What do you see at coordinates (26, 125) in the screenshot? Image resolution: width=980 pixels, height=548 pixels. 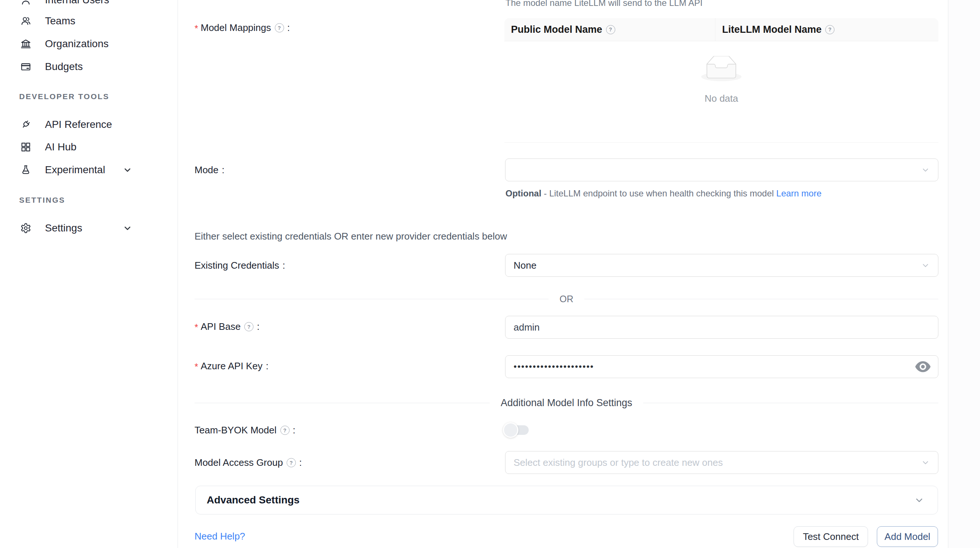 I see `plug-icon` at bounding box center [26, 125].